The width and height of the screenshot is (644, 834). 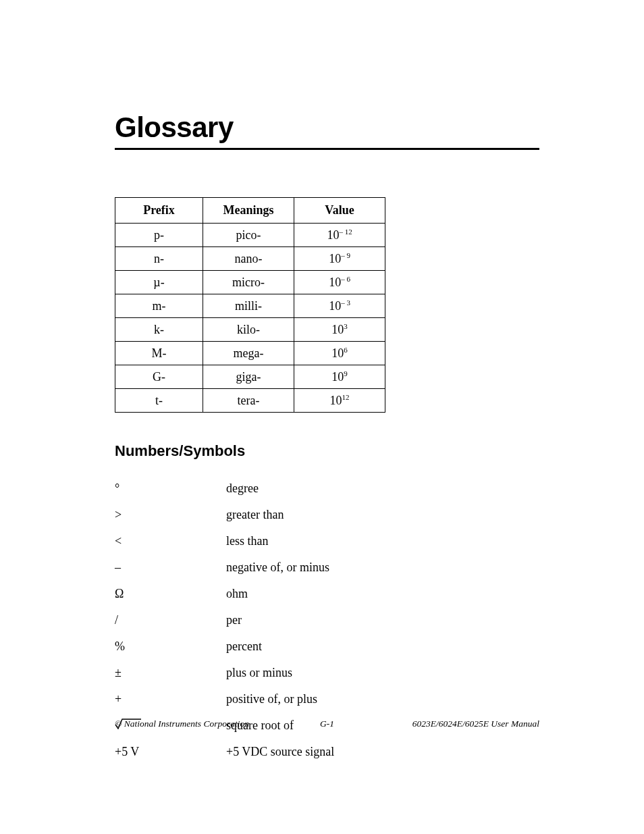 I want to click on prefix-table: Prefix Meanings Value p-pico-10– 12n-nan…, so click(x=250, y=305).